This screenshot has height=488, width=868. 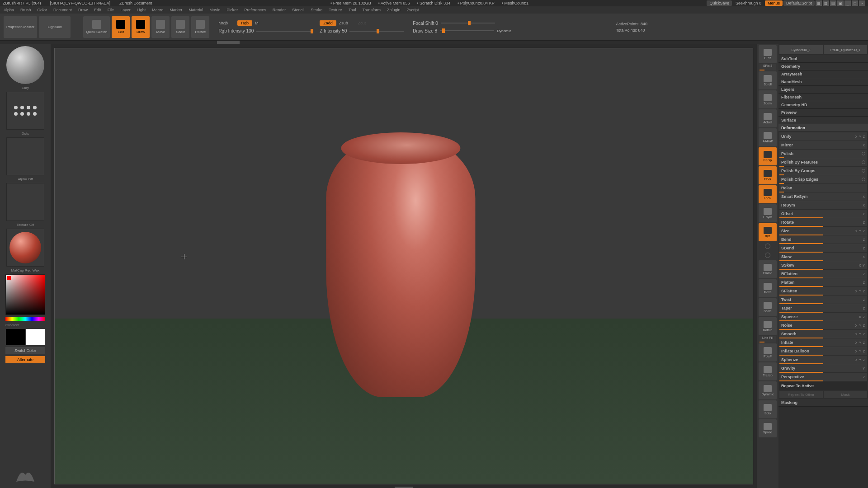 What do you see at coordinates (768, 352) in the screenshot?
I see `polyf-button: PolyF` at bounding box center [768, 352].